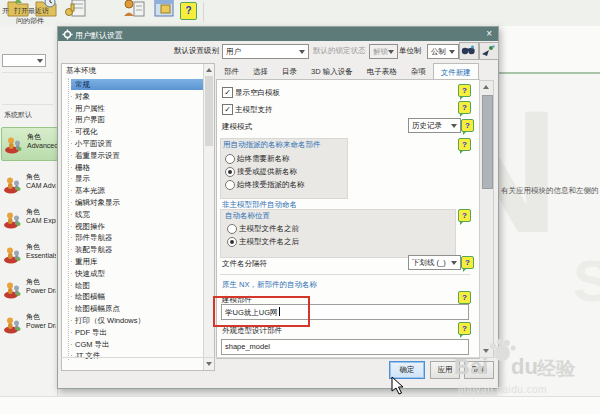 The width and height of the screenshot is (600, 414). What do you see at coordinates (137, 168) in the screenshot?
I see `tree-item: 栅格` at bounding box center [137, 168].